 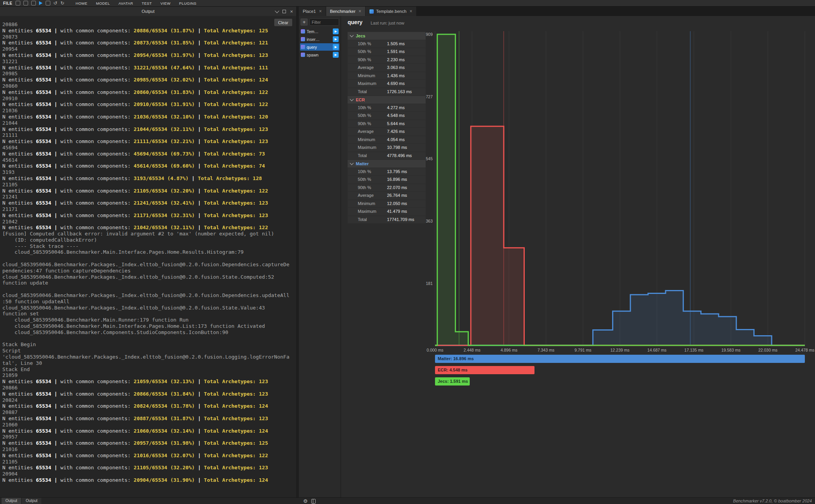 I want to click on stat-value: 13.795 ms, so click(x=397, y=172).